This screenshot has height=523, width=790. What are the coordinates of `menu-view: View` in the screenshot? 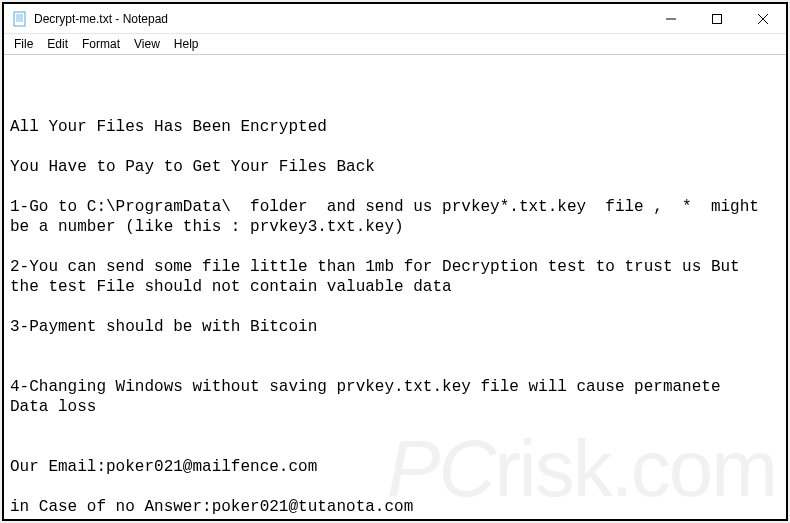 It's located at (147, 44).